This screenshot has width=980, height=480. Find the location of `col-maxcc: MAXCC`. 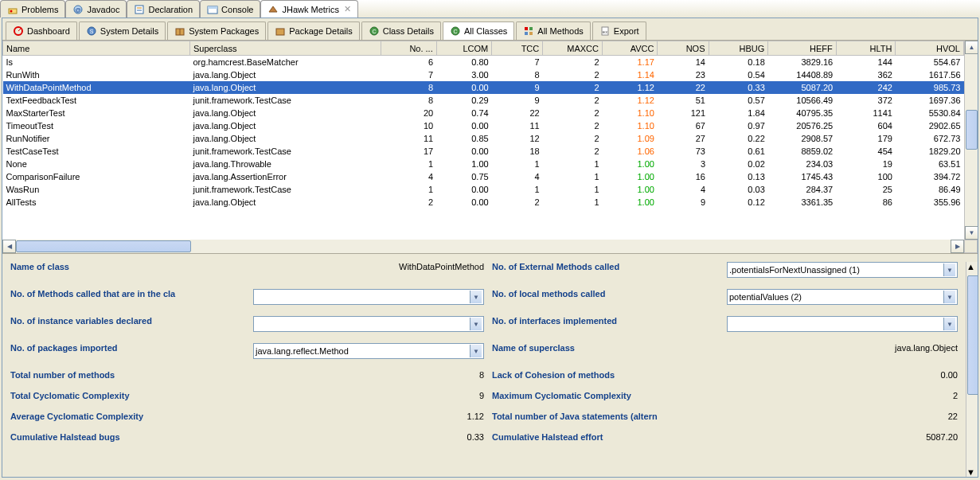

col-maxcc: MAXCC is located at coordinates (573, 49).